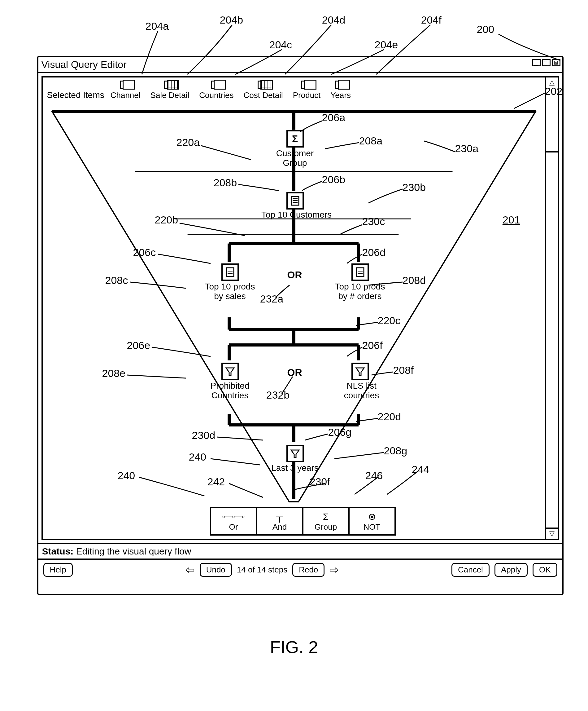 This screenshot has width=588, height=711. What do you see at coordinates (295, 468) in the screenshot?
I see `node-last-3-years: Last 3 years` at bounding box center [295, 468].